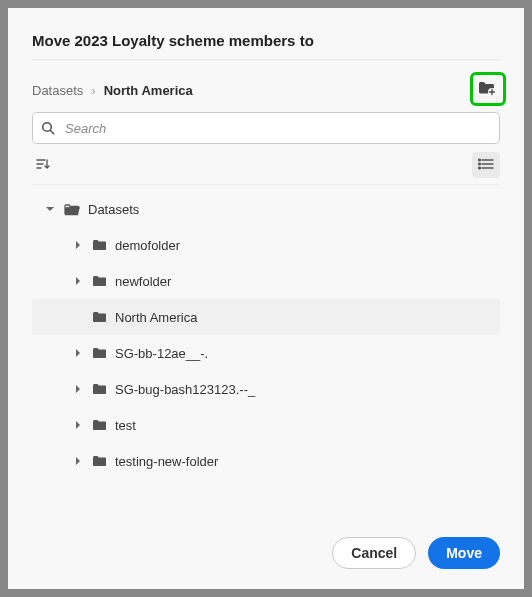 This screenshot has width=532, height=597. Describe the element at coordinates (166, 462) in the screenshot. I see `tree-item-label: testing-new-folder` at that location.